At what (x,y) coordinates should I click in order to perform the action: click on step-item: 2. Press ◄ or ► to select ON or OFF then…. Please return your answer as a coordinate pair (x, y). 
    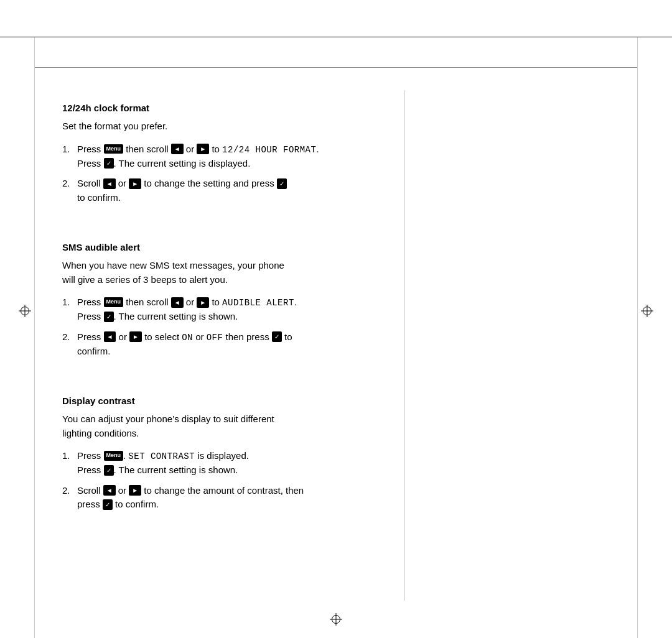
    Looking at the image, I should click on (243, 344).